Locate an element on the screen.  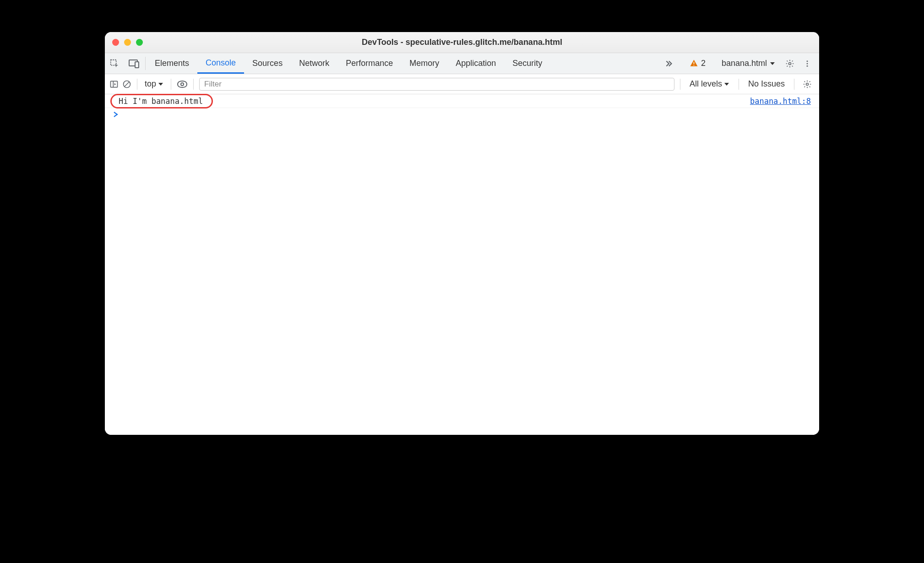
panel-tabbar: Elements Console Sources Network Perform… is located at coordinates (462, 64).